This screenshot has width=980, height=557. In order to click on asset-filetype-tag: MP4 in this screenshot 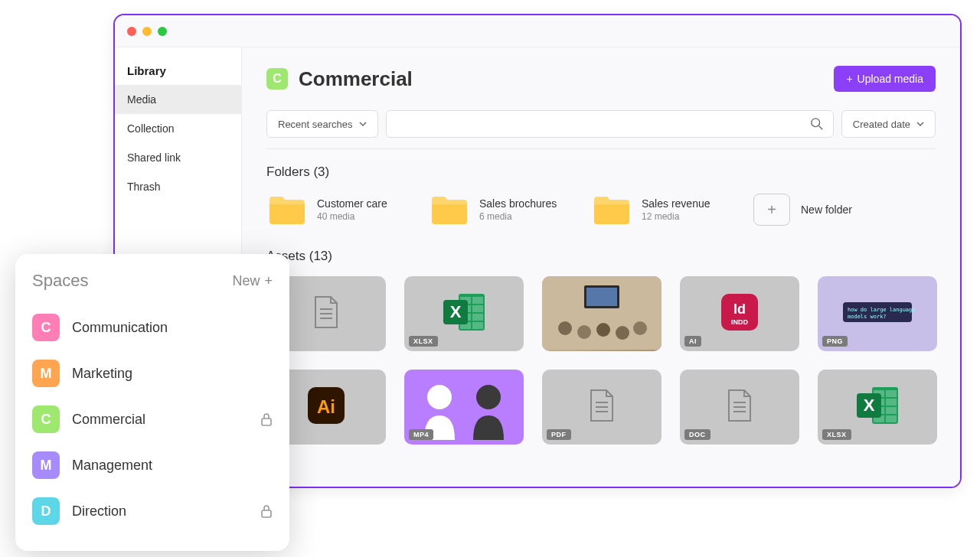, I will do `click(421, 435)`.